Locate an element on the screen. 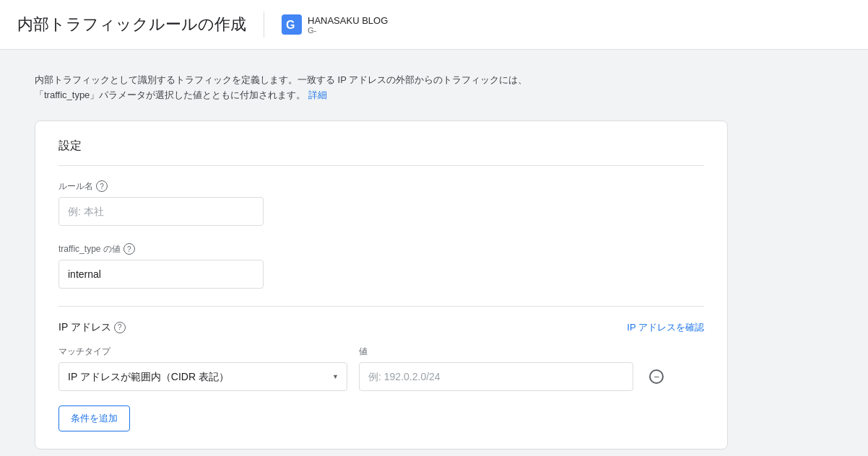 The width and height of the screenshot is (868, 456). remove-icon is located at coordinates (656, 377).